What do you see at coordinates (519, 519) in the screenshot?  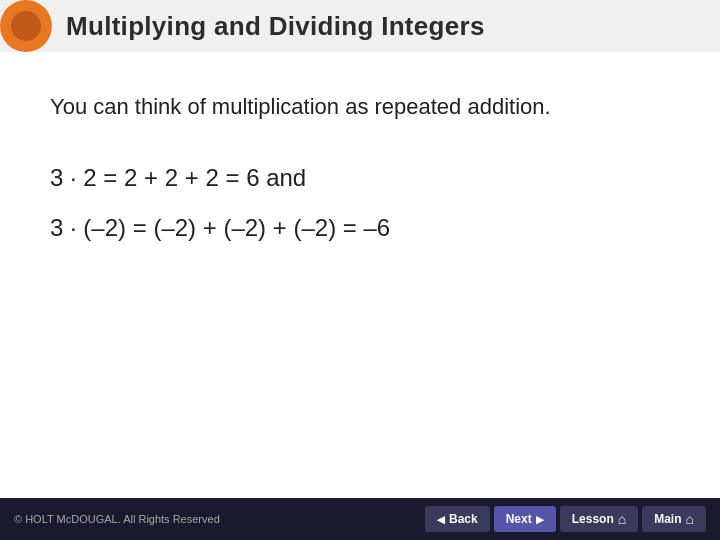 I see `next-label: Next` at bounding box center [519, 519].